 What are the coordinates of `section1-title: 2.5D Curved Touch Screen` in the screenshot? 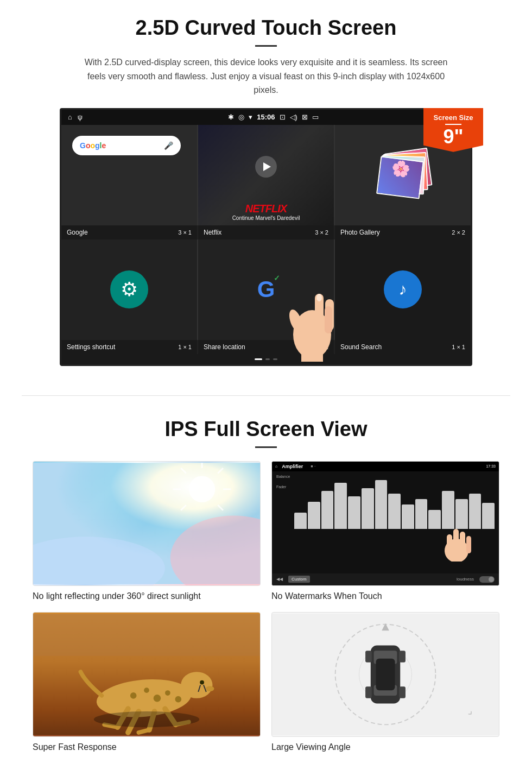 It's located at (266, 28).